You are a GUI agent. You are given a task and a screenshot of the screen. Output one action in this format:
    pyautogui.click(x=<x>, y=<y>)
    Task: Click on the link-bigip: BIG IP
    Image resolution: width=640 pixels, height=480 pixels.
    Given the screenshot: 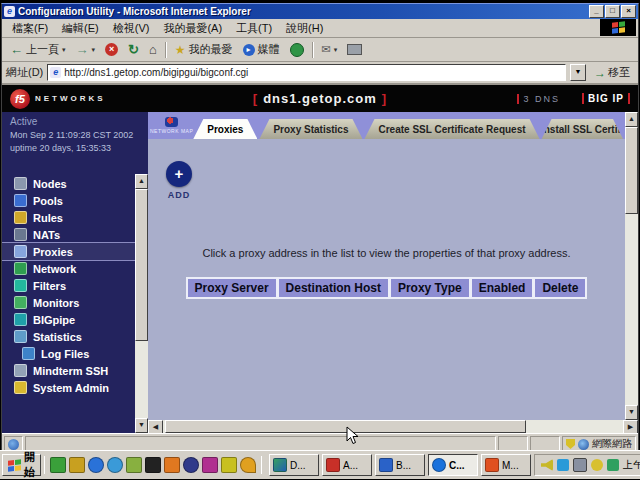 What is the action you would take?
    pyautogui.click(x=606, y=98)
    